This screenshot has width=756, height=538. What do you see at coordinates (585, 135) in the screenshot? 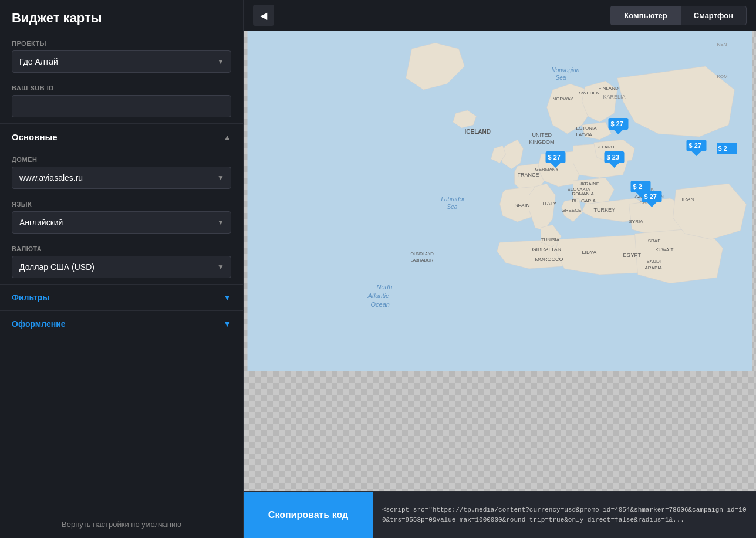
I see `svg-text: LATVIA` at bounding box center [585, 135].